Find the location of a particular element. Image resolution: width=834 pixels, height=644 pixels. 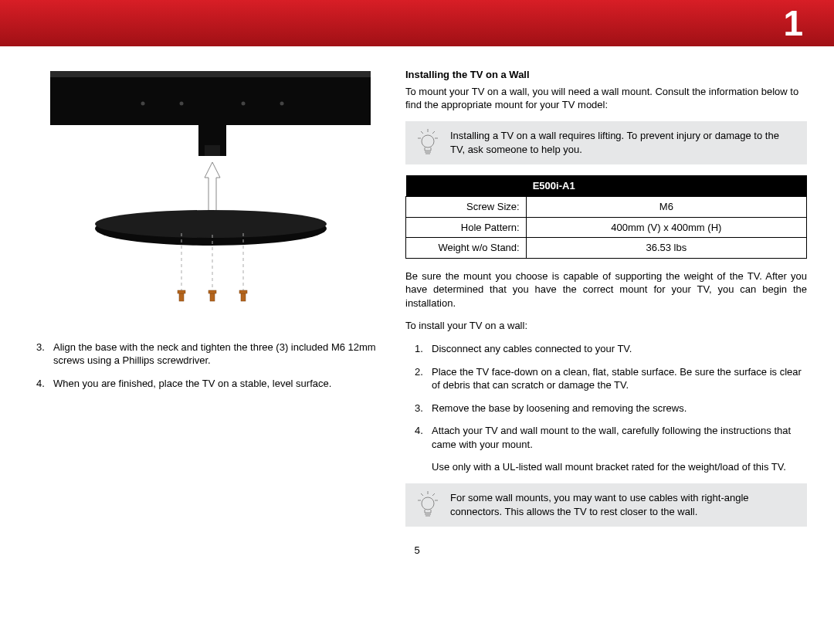

chapter-number: 1 is located at coordinates (793, 23).